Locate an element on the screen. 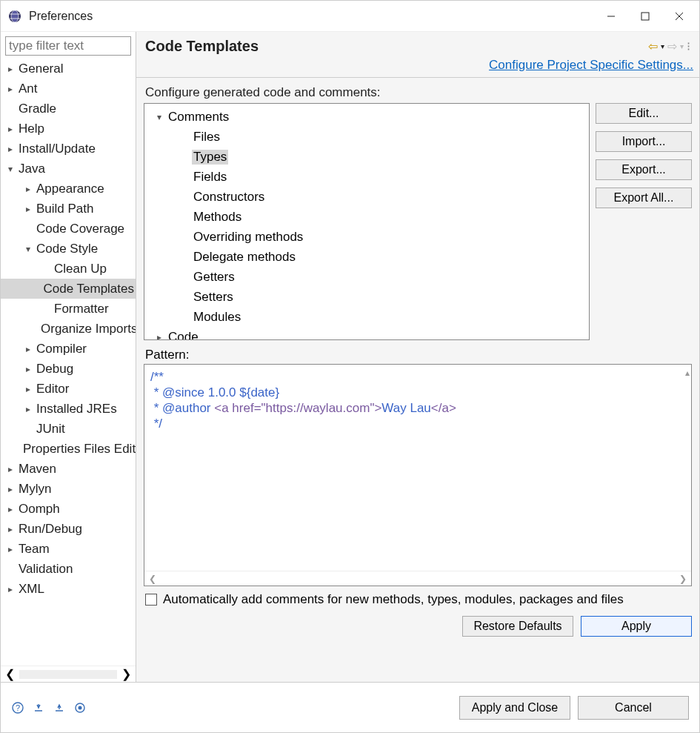  import-prefs-icon is located at coordinates (39, 708).